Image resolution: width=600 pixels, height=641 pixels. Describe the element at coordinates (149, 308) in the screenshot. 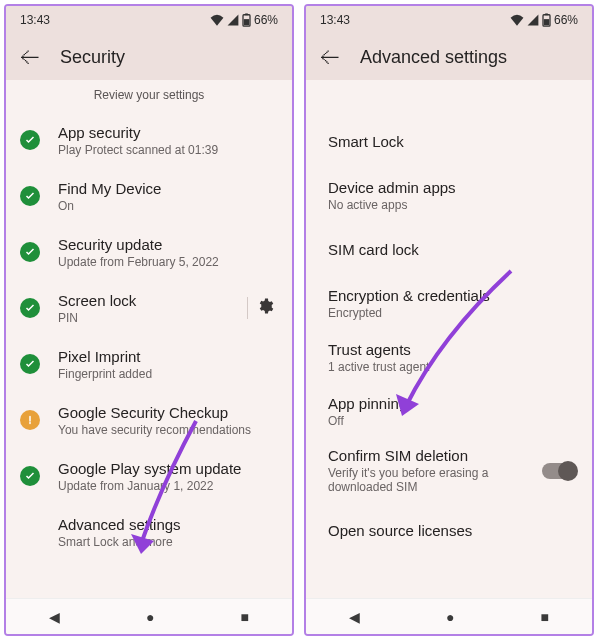

I see `row-screen-lock: Screen lockPIN` at that location.